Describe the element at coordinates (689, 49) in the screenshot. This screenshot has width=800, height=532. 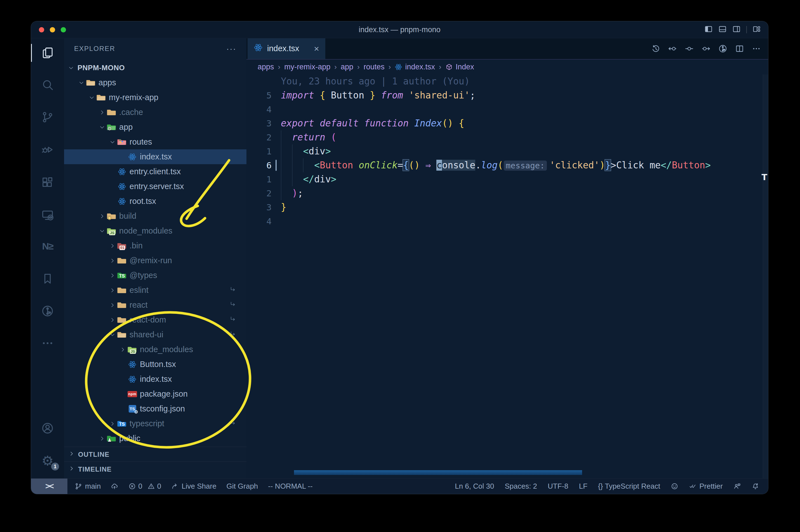
I see `change-icon` at that location.